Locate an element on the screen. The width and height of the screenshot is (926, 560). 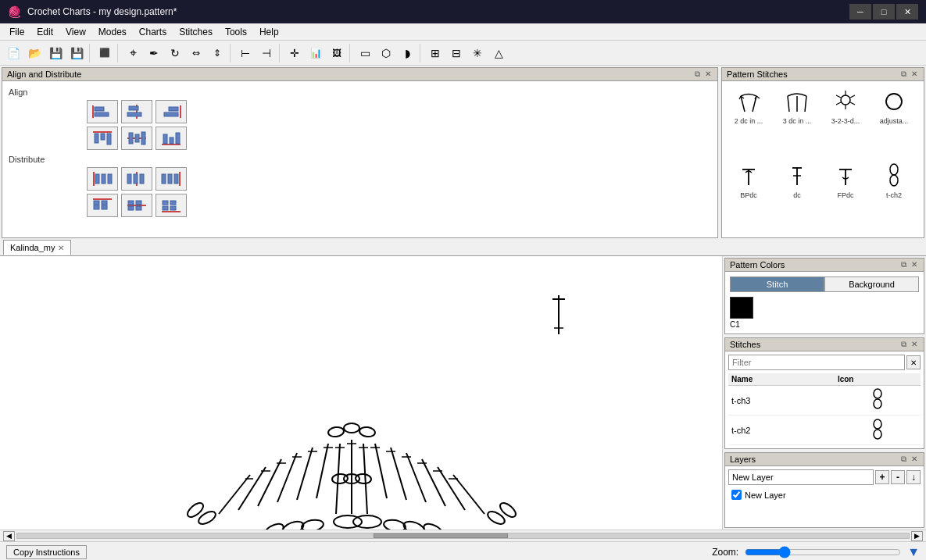
dist-right-button is located at coordinates (171, 179).